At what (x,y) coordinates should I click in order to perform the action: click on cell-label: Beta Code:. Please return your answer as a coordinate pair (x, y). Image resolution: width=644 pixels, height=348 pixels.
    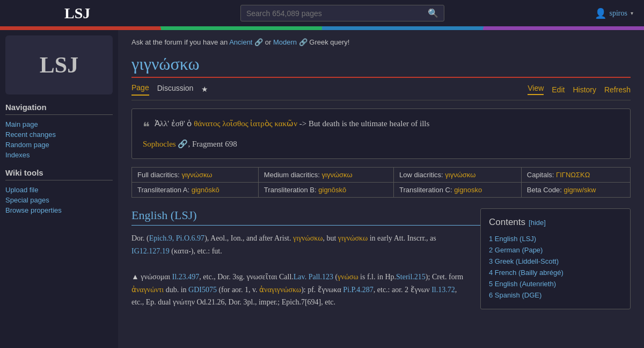
    Looking at the image, I should click on (544, 190).